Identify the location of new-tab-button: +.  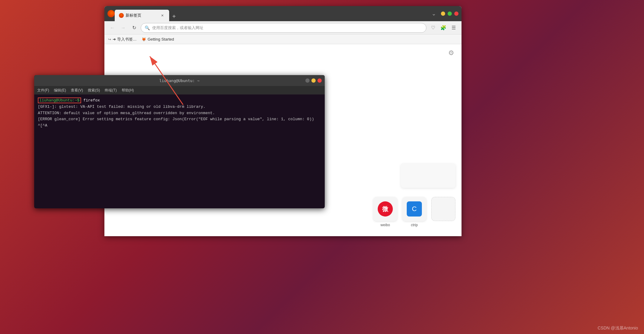
(174, 16).